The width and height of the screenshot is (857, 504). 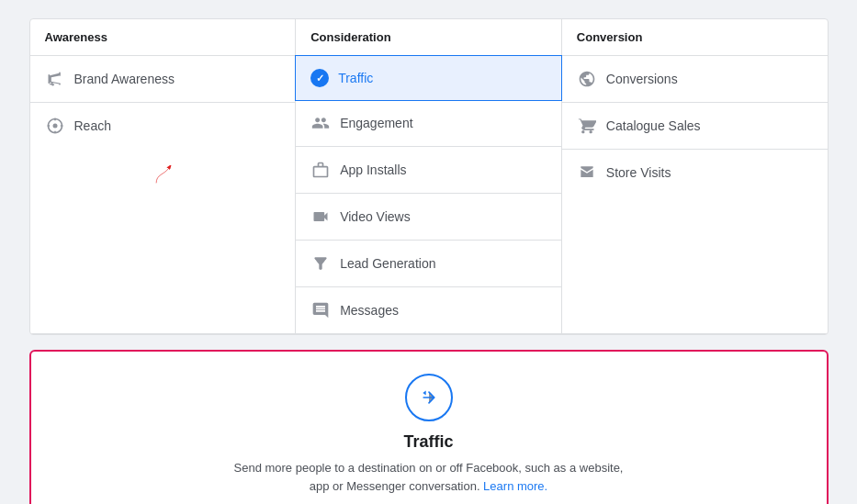 I want to click on messages-icon, so click(x=321, y=310).